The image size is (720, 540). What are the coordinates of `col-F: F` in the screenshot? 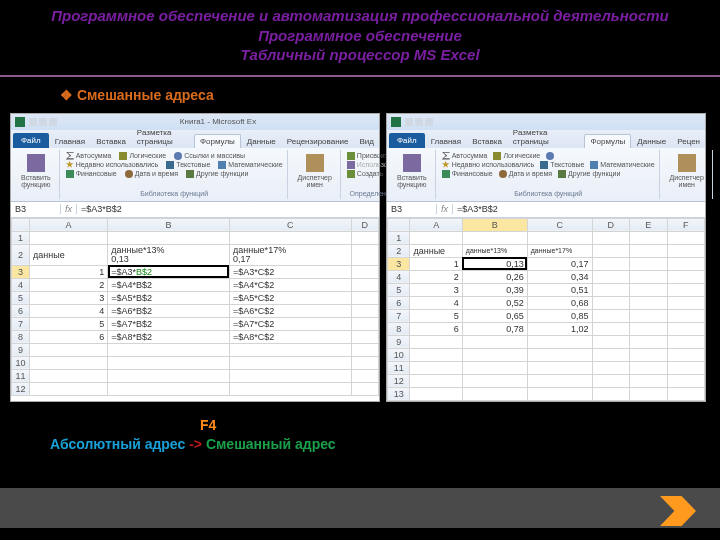 It's located at (686, 224).